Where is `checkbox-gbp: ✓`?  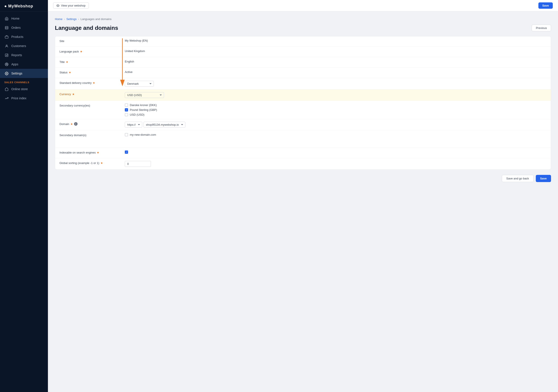 checkbox-gbp: ✓ is located at coordinates (126, 110).